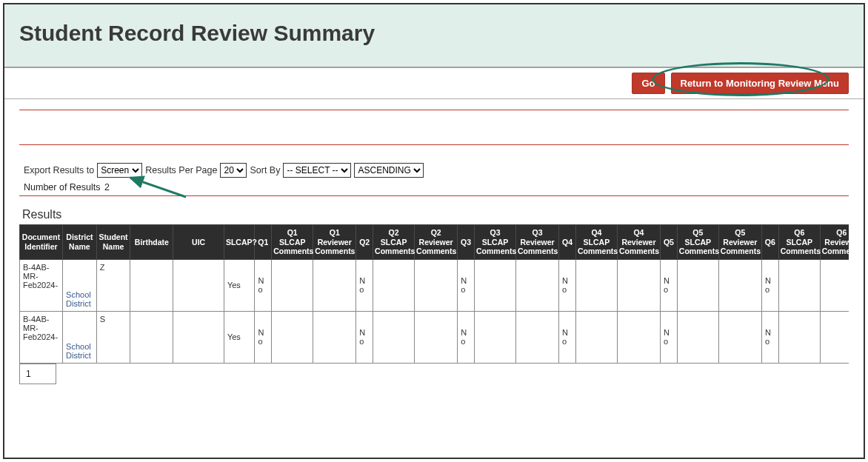 The height and width of the screenshot is (462, 868). What do you see at coordinates (434, 83) in the screenshot?
I see `action-bar: Go Return to Monitoring Review Menu` at bounding box center [434, 83].